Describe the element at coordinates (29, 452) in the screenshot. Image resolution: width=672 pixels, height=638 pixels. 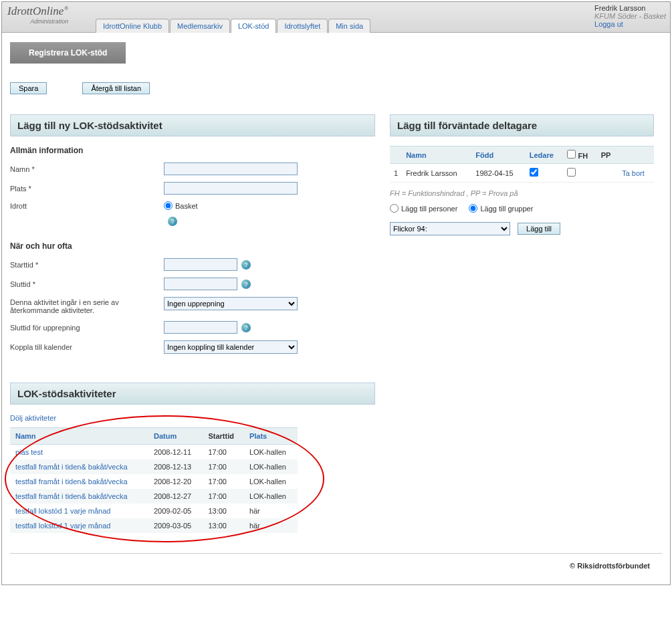
I see `activity-link: pias test` at that location.